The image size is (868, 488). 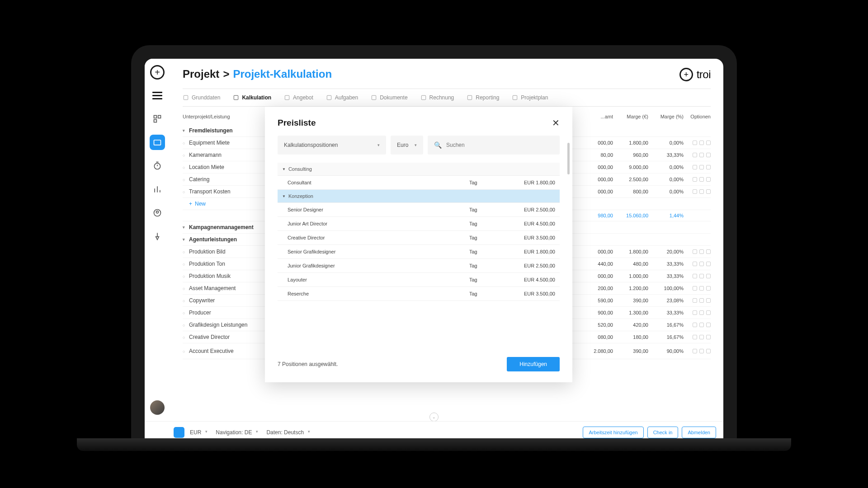 I want to click on breadcrumb-current: Projekt-Kalkulation, so click(x=282, y=74).